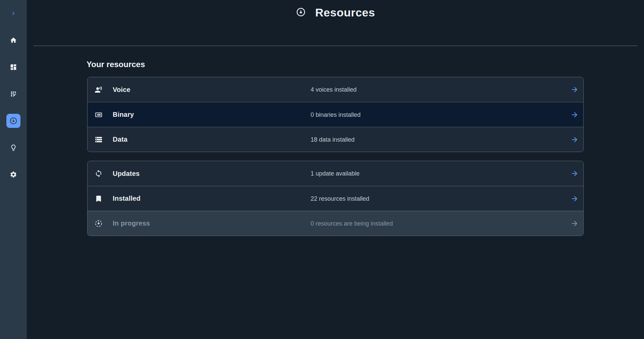  I want to click on list-item-status: 4 voices installed, so click(333, 90).